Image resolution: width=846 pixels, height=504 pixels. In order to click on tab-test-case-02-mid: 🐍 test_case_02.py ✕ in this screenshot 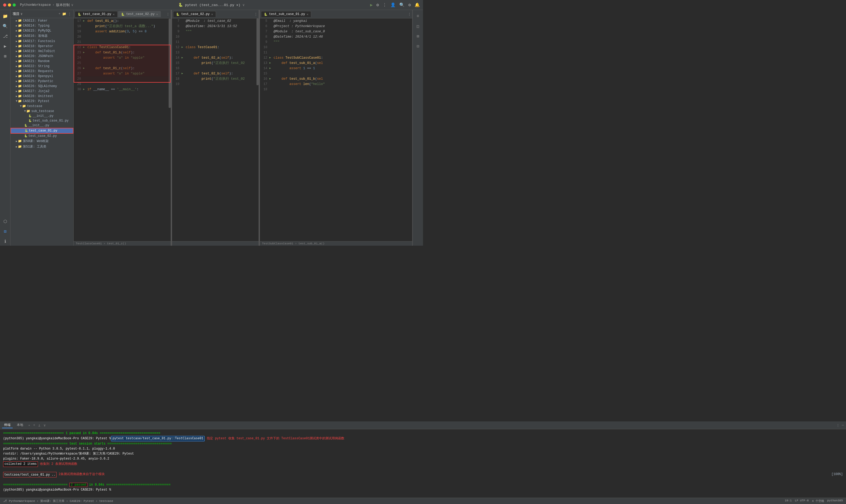, I will do `click(195, 14)`.